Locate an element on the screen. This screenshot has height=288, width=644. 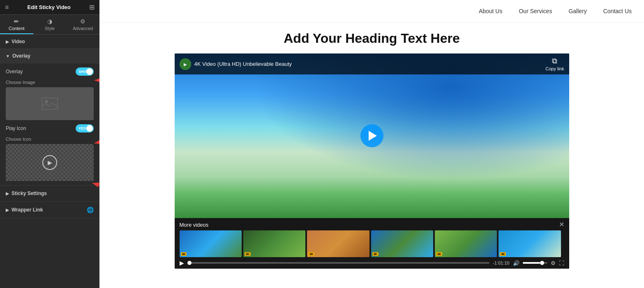
thumbnail-6: 4K is located at coordinates (529, 244).